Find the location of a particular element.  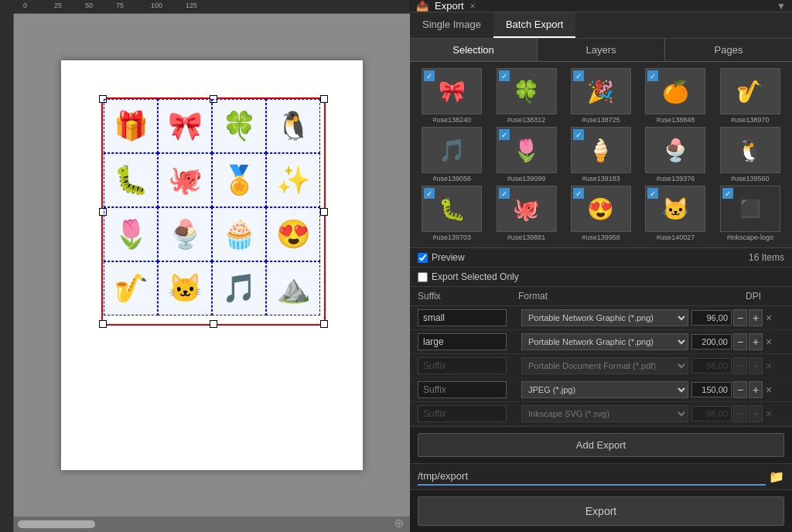

export-rows: Portable Network Graphic (*.png) Portabl… is located at coordinates (601, 367).